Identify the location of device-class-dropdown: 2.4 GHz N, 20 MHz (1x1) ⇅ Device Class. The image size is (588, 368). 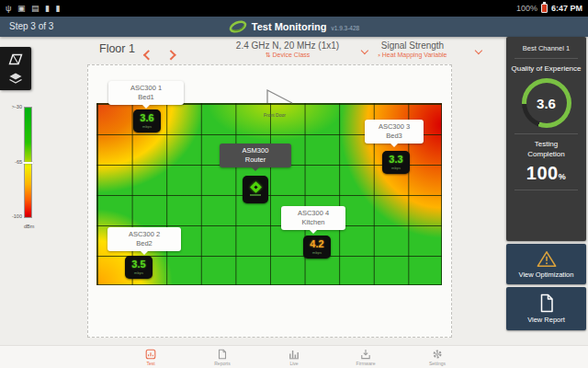
(288, 50).